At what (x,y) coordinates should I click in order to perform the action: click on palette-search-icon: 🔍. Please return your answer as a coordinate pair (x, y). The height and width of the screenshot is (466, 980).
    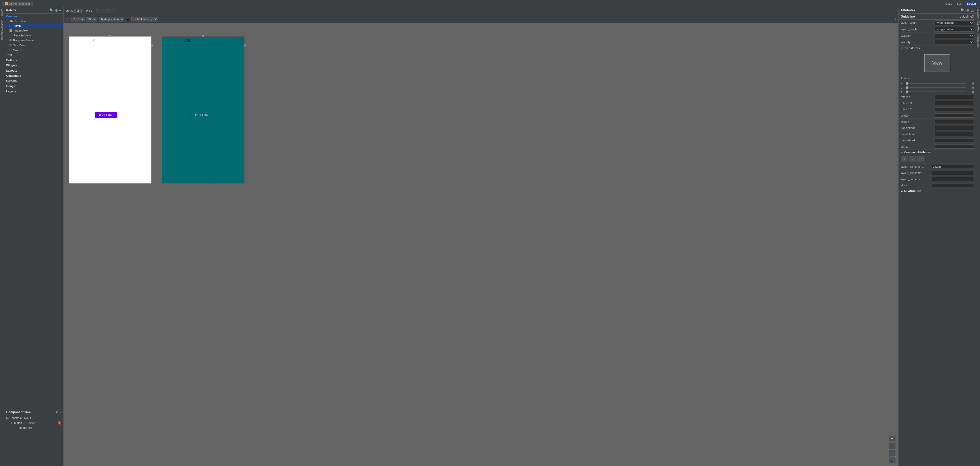
    Looking at the image, I should click on (52, 11).